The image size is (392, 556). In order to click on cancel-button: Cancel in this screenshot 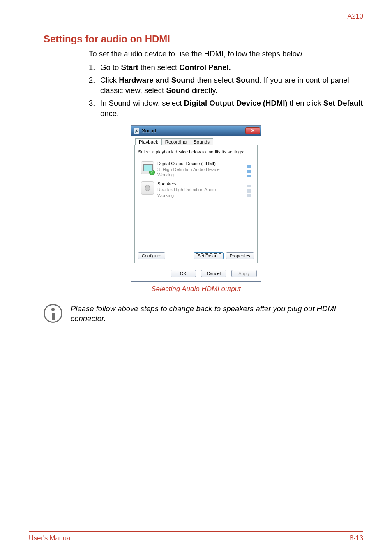, I will do `click(214, 273)`.